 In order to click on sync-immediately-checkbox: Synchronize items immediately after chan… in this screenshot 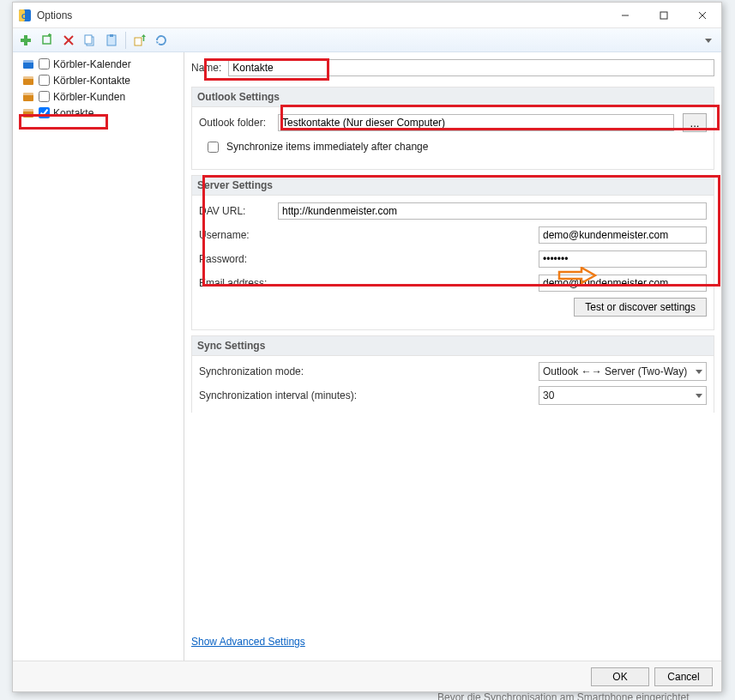, I will do `click(453, 147)`.